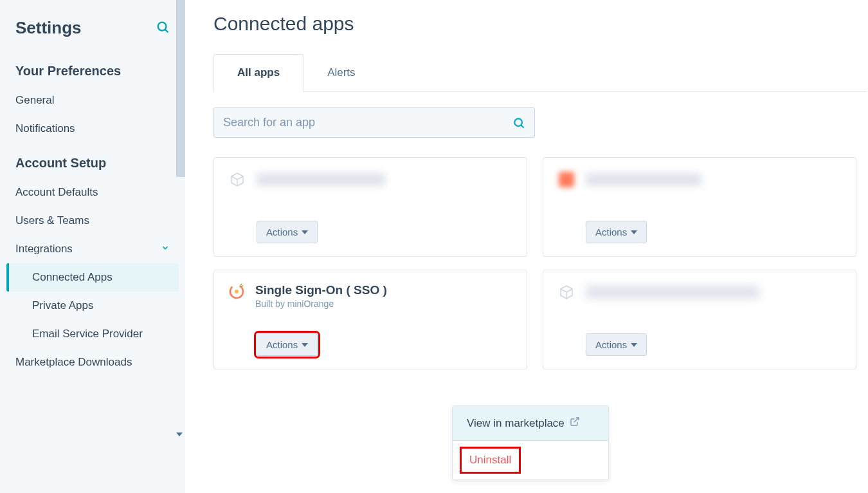 The width and height of the screenshot is (868, 493). What do you see at coordinates (93, 161) in the screenshot?
I see `section-account-title: Account Setup` at bounding box center [93, 161].